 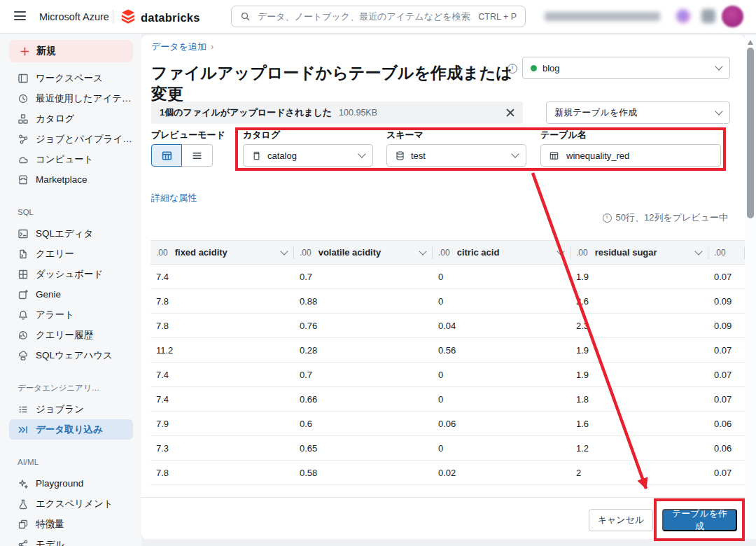 I want to click on databricks-logo-icon, so click(x=128, y=18).